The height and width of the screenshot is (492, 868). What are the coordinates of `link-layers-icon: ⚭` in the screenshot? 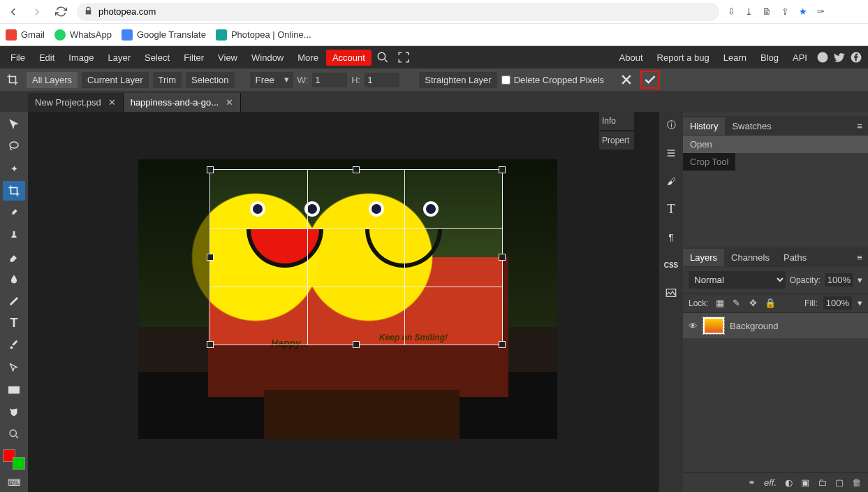 It's located at (751, 482).